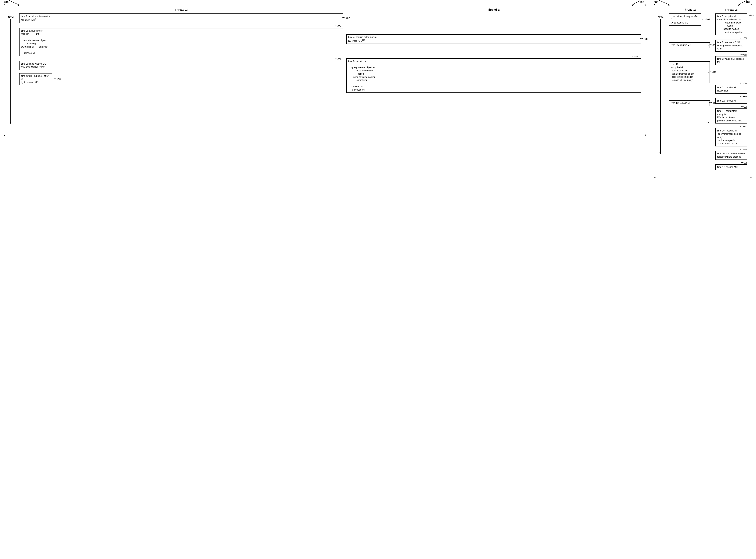 Image resolution: width=756 pixels, height=559 pixels. I want to click on box-t1-308-container: time 8: acquires MO 308, so click(689, 45).